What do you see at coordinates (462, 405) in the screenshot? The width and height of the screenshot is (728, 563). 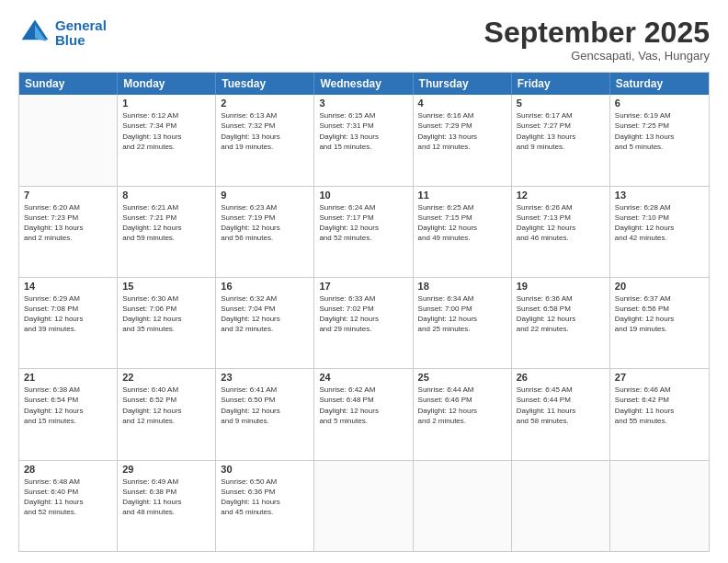 I see `cell-info: Sunrise: 6:44 AM Sunset: 6:46 PM Dayligh…` at bounding box center [462, 405].